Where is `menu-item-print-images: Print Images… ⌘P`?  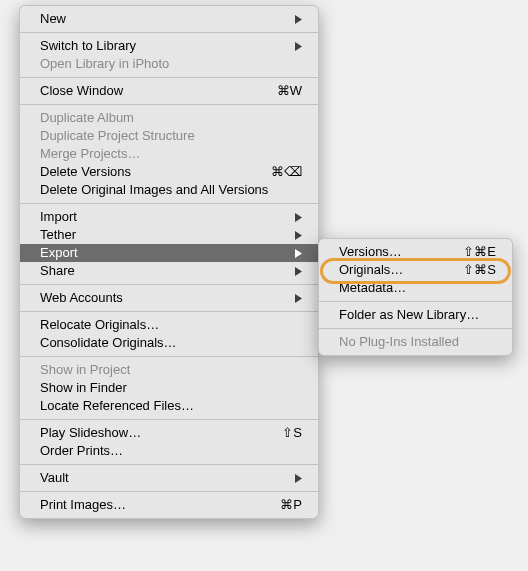
menu-item-print-images: Print Images… ⌘P is located at coordinates (169, 505).